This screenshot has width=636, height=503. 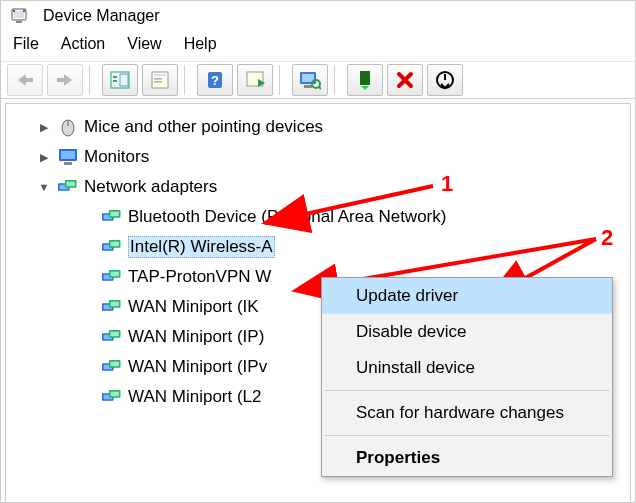 What do you see at coordinates (160, 80) in the screenshot?
I see `properties-button` at bounding box center [160, 80].